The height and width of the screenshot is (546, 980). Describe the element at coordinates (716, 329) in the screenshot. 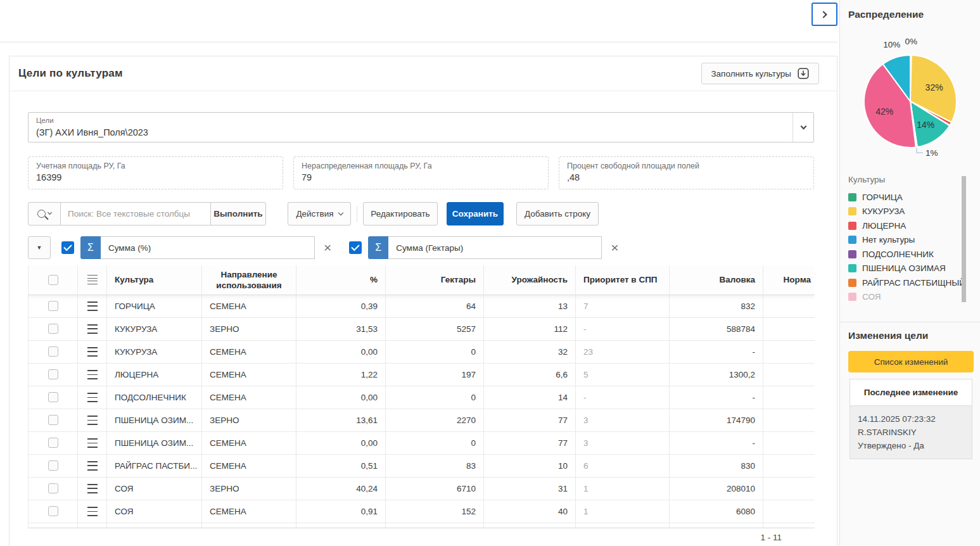

I see `cell-gross: 588784` at that location.